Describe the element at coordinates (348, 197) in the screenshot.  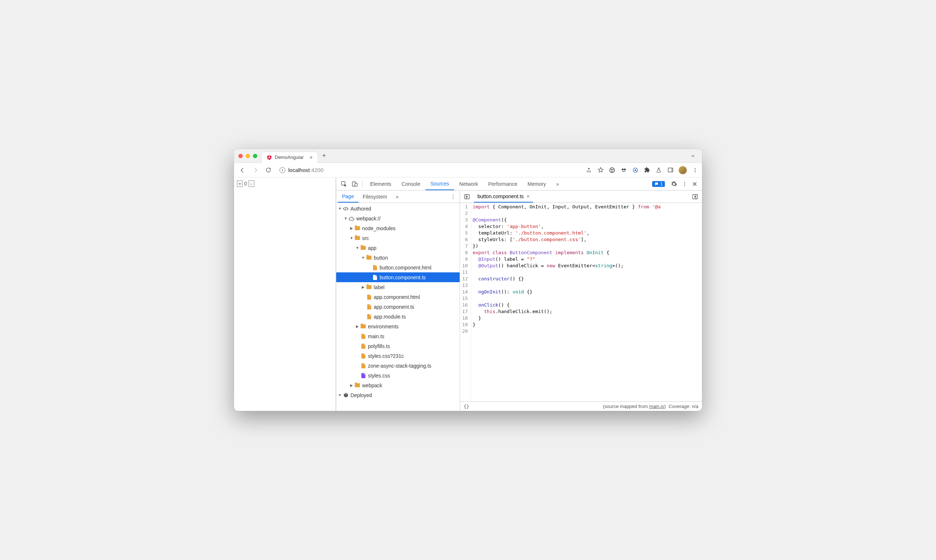
I see `sources-tab-page: Page` at that location.